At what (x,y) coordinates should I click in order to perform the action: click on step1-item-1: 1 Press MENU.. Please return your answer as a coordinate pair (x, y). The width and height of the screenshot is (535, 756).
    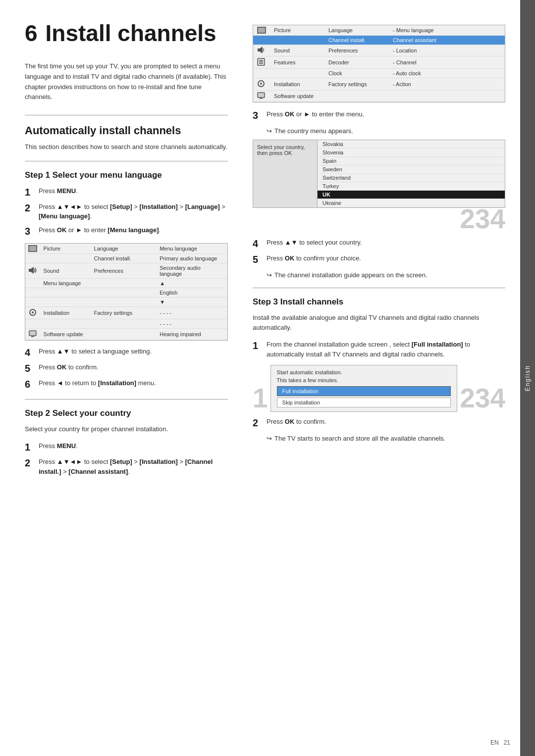
    Looking at the image, I should click on (126, 192).